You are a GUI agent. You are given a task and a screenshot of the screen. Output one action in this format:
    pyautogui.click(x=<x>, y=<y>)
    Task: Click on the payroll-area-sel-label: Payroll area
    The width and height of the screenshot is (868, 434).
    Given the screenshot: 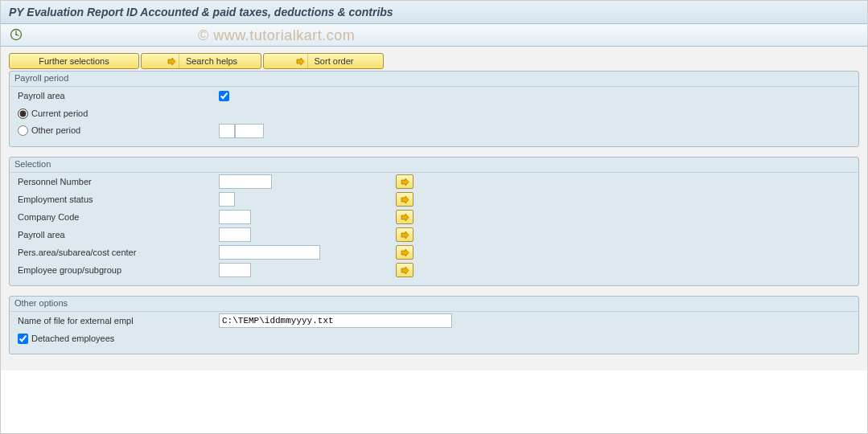 What is the action you would take?
    pyautogui.click(x=118, y=235)
    